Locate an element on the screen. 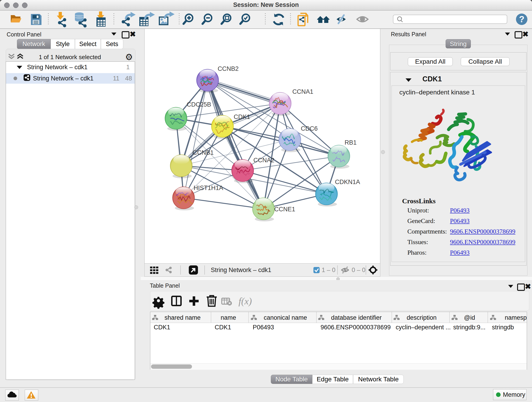  svg-text: description is located at coordinates (422, 318).